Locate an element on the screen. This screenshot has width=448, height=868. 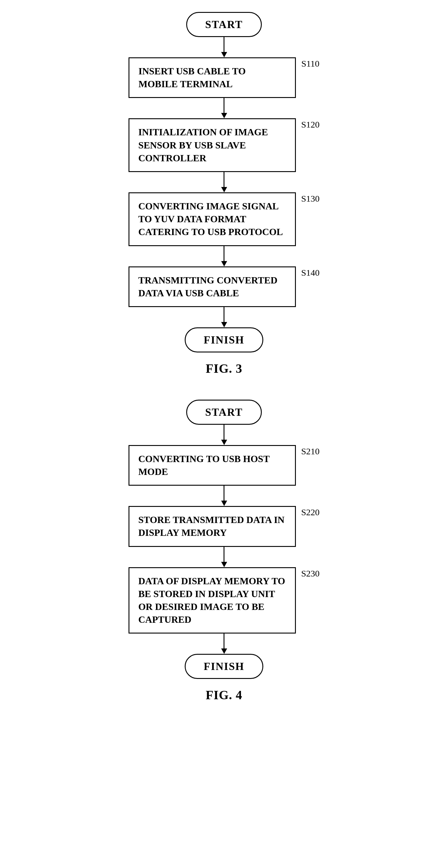
fig3-label: FIG. 3 is located at coordinates (224, 369).